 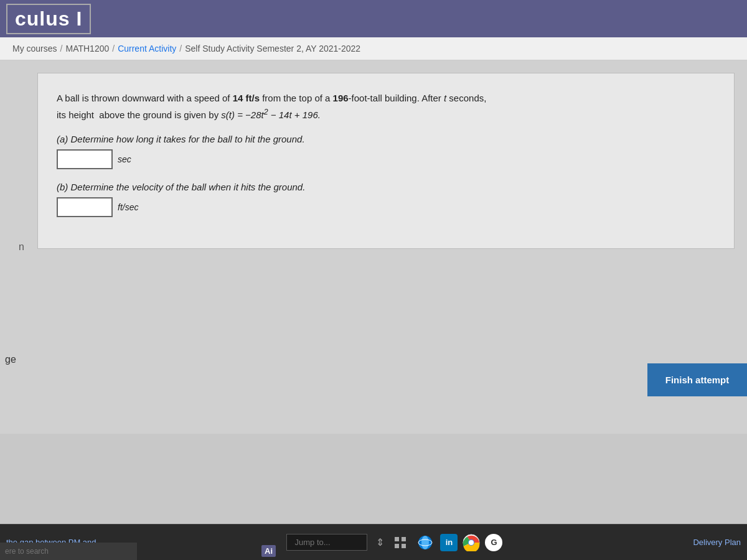 I want to click on google-icon: G, so click(x=494, y=543).